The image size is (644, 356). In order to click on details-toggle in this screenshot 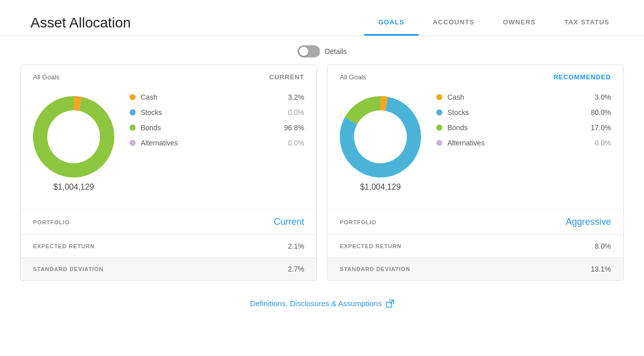, I will do `click(309, 51)`.